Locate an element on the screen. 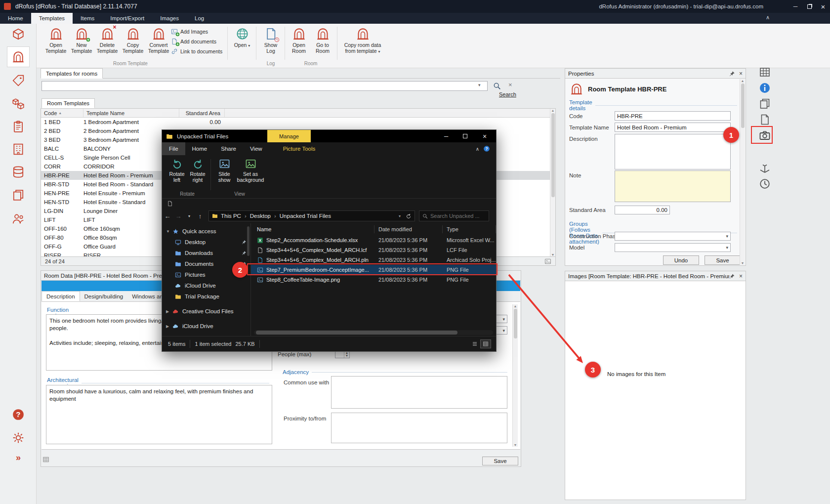 This screenshot has height=504, width=830. sidebar-item-items is located at coordinates (18, 104).